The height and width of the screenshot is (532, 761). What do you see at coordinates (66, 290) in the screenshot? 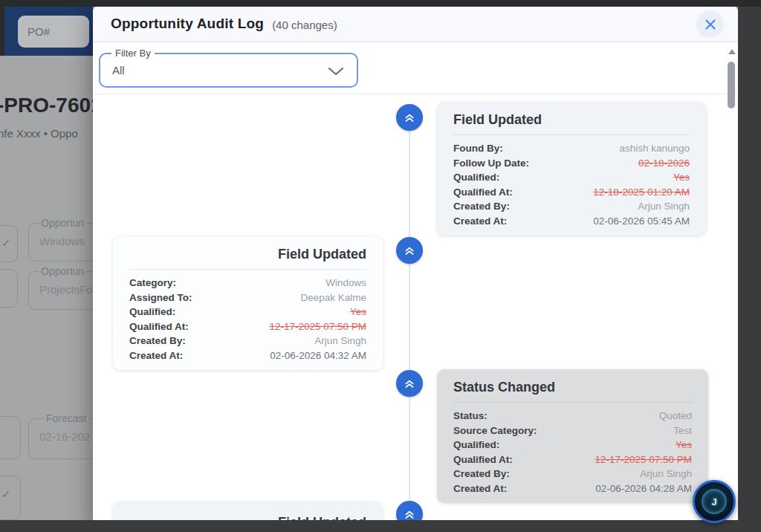
I see `field-value: ProjectsFo` at bounding box center [66, 290].